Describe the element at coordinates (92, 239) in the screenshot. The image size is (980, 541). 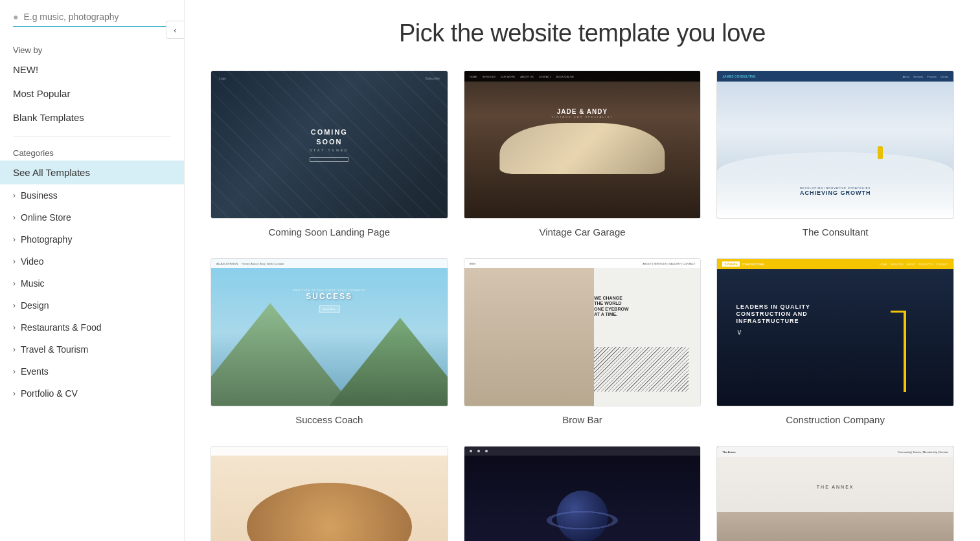
I see `sidebar-item-photography: › Photography` at that location.